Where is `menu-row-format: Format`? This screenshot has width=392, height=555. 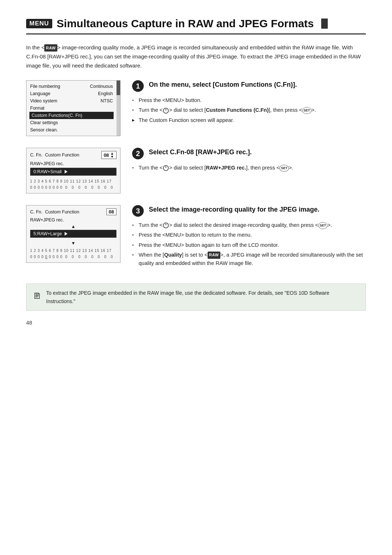
menu-row-format: Format is located at coordinates (72, 108).